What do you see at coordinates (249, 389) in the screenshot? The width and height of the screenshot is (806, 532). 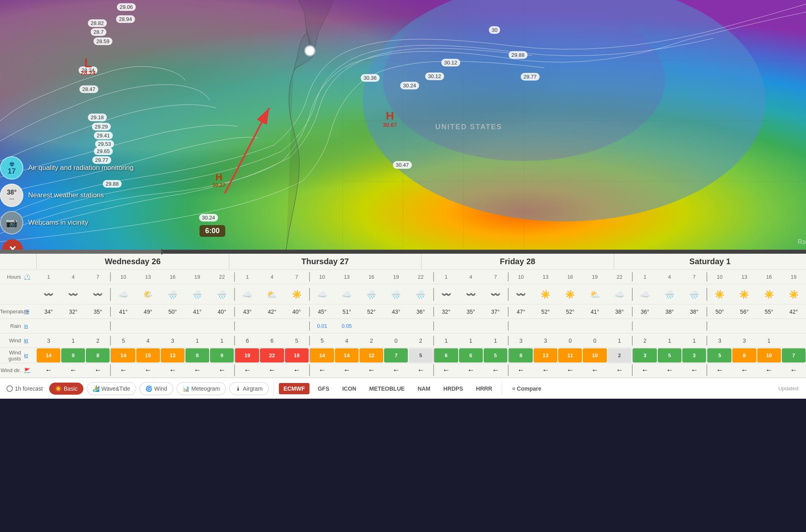 I see `airgram-button: 🌡 Airgram` at bounding box center [249, 389].